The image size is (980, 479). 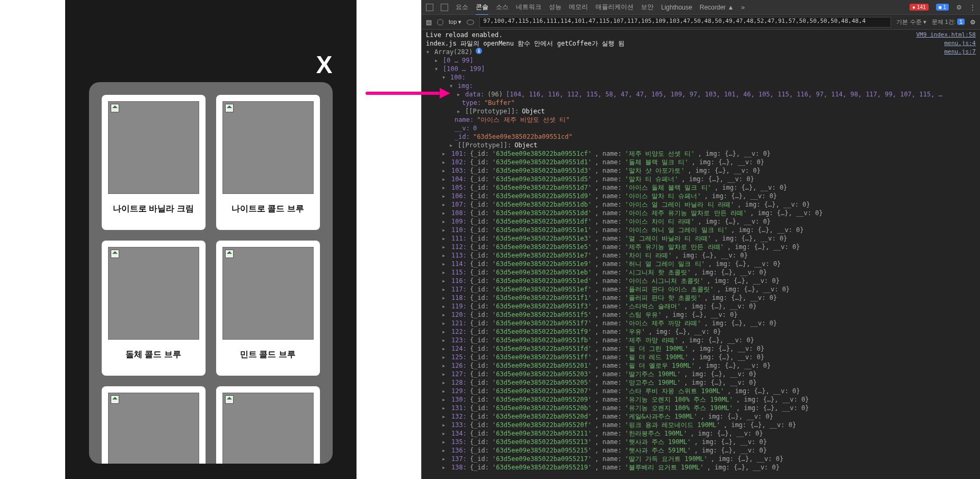 I want to click on filter-input: 97,100,47,115,116,111,114,101,47,115,107…, so click(x=685, y=22).